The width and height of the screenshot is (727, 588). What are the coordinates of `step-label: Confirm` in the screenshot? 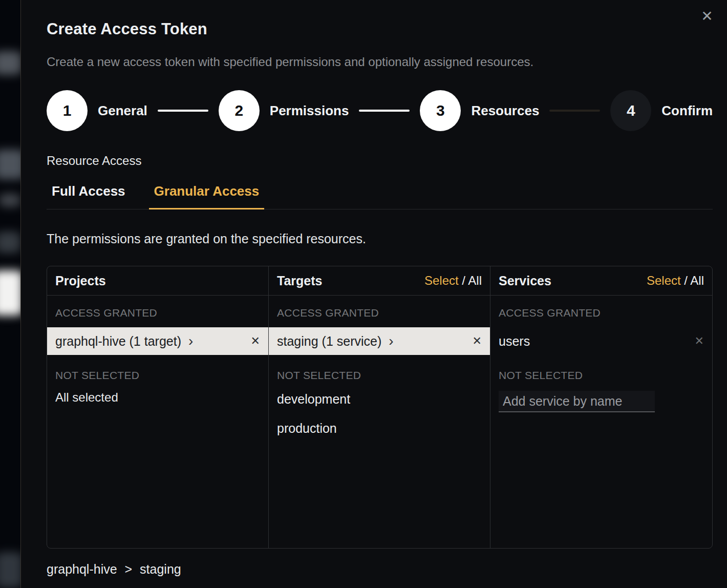 It's located at (687, 111).